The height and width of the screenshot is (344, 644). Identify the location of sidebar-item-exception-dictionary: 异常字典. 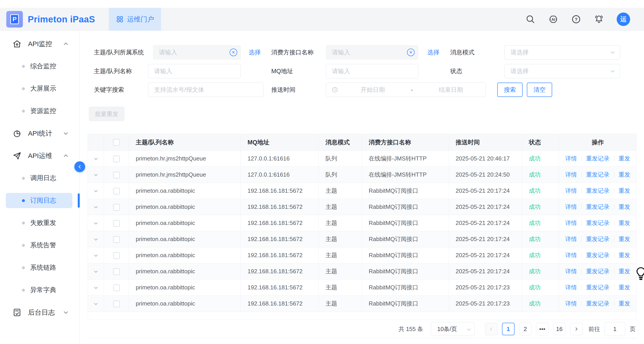
(40, 290).